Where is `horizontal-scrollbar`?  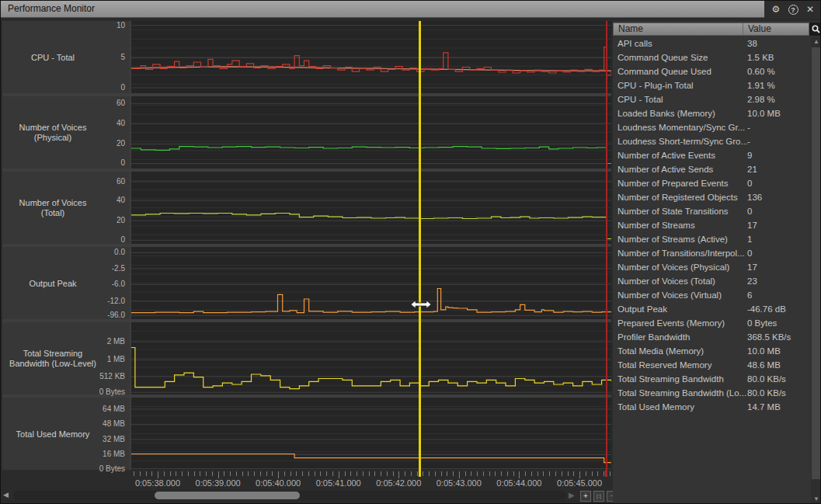 horizontal-scrollbar is located at coordinates (290, 495).